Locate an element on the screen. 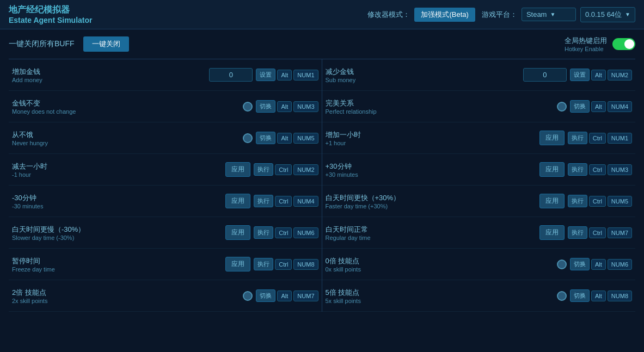  keybind-group: 执行CtrlNUM4 is located at coordinates (286, 201).